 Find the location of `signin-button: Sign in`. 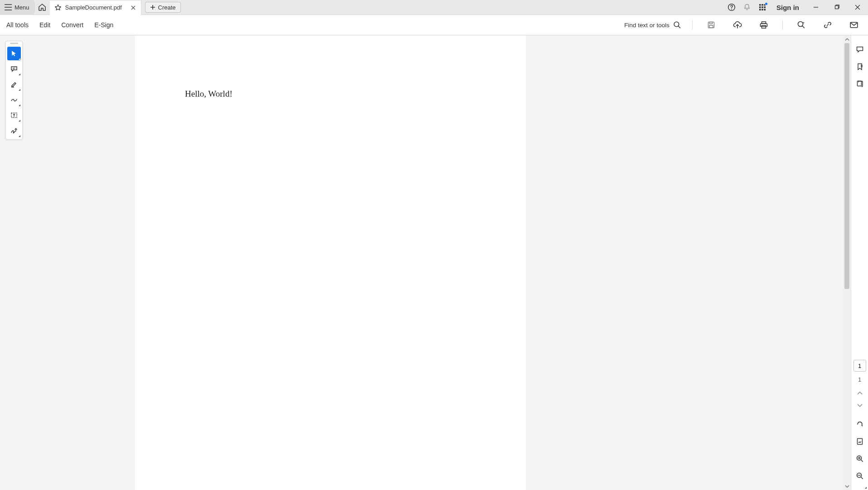

signin-button: Sign in is located at coordinates (788, 7).